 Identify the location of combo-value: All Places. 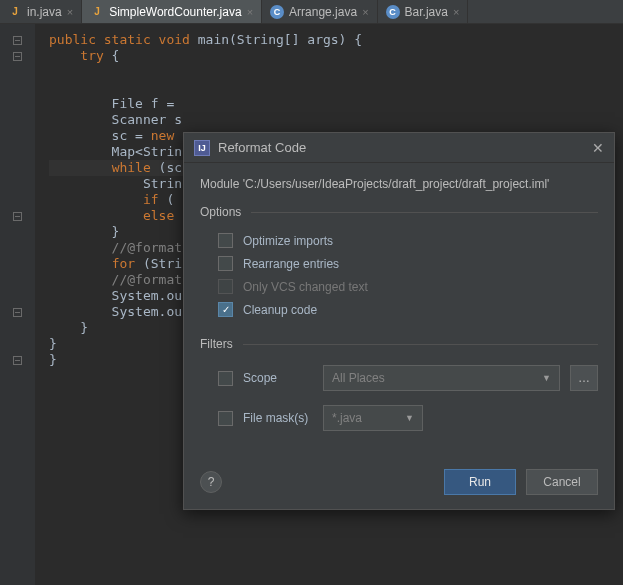
(358, 378).